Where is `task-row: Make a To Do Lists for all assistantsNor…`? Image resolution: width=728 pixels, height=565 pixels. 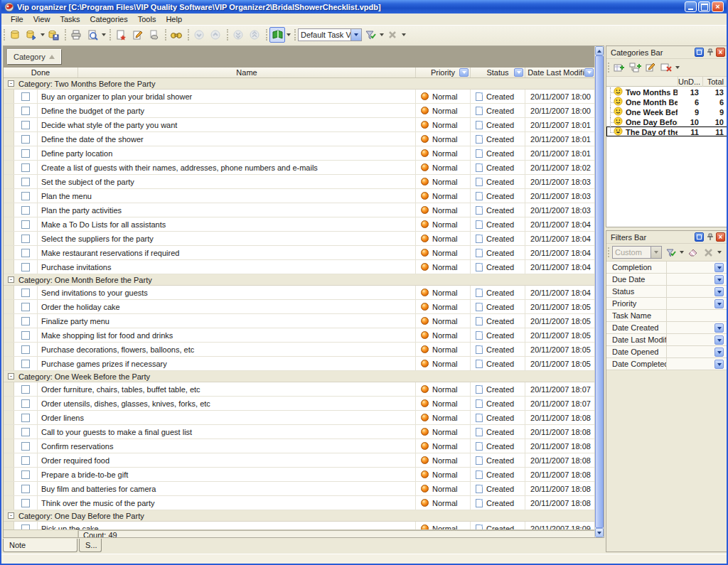 task-row: Make a To Do Lists for all assistantsNor… is located at coordinates (300, 225).